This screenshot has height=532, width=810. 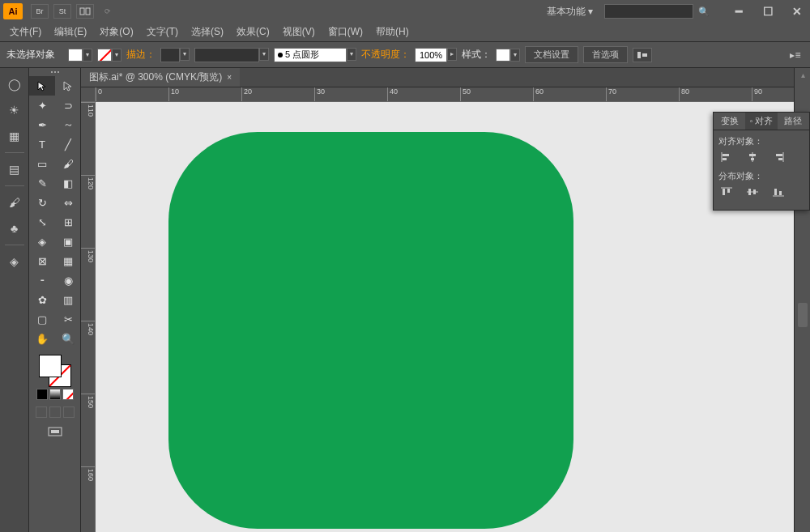 What do you see at coordinates (68, 222) in the screenshot?
I see `free-transform-tool: ⊞` at bounding box center [68, 222].